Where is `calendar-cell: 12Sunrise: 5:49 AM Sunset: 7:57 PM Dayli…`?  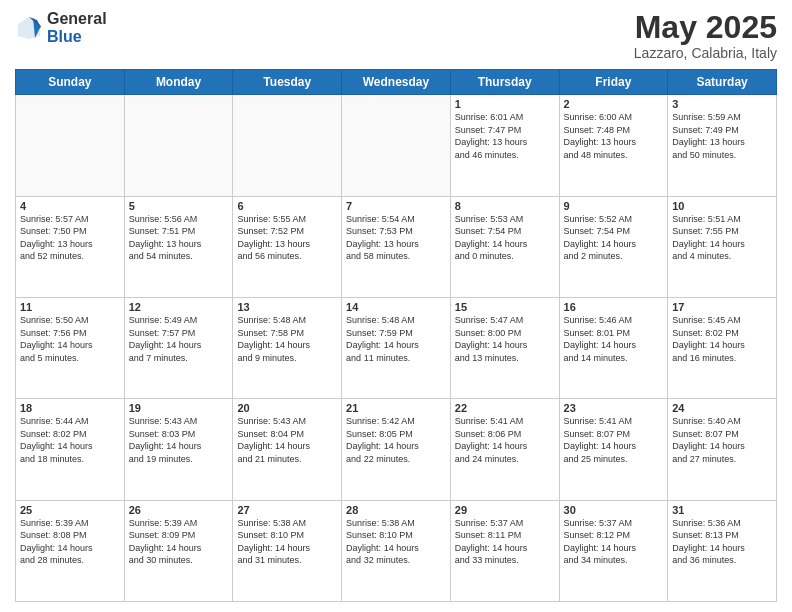
calendar-cell: 12Sunrise: 5:49 AM Sunset: 7:57 PM Dayli… is located at coordinates (178, 348).